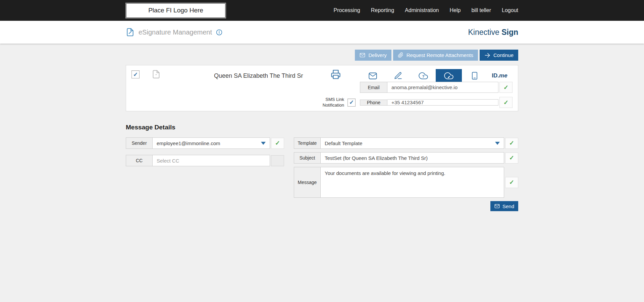  Describe the element at coordinates (377, 55) in the screenshot. I see `delivery-button-label: Delivery` at that location.